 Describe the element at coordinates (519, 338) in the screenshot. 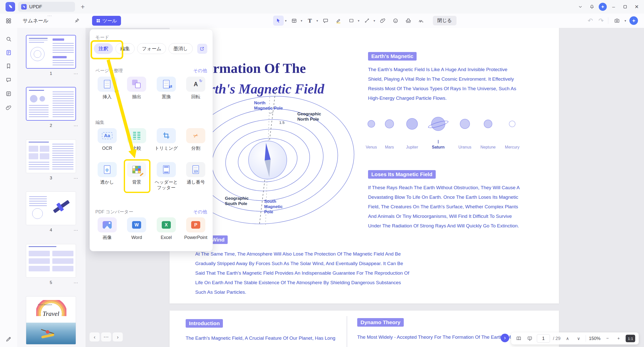

I see `spread-view-button` at that location.